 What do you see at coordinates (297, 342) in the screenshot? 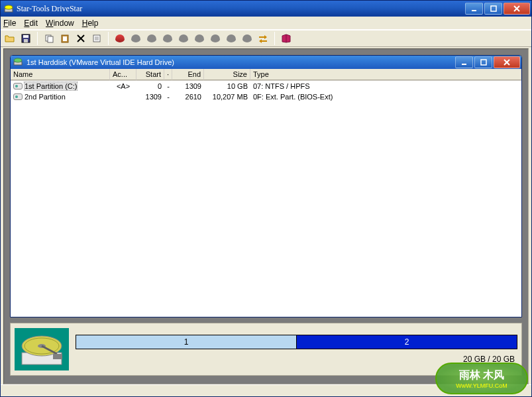
I see `partition-bar: 1 2` at bounding box center [297, 342].